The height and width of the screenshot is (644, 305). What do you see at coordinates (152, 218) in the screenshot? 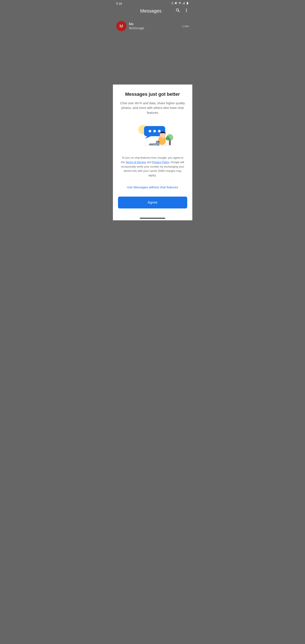
I see `nav-indicator` at bounding box center [152, 218].